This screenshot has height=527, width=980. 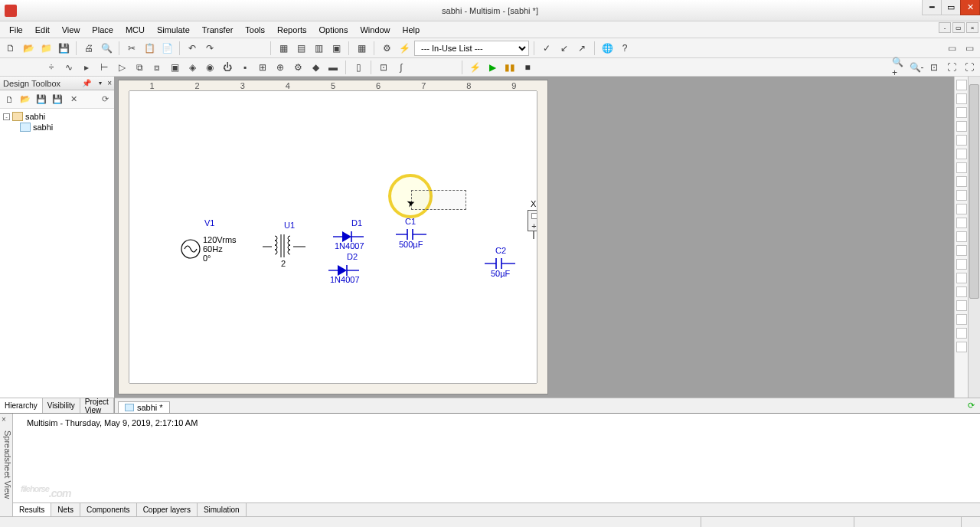 I want to click on four-channel-scope-icon, so click(x=962, y=140).